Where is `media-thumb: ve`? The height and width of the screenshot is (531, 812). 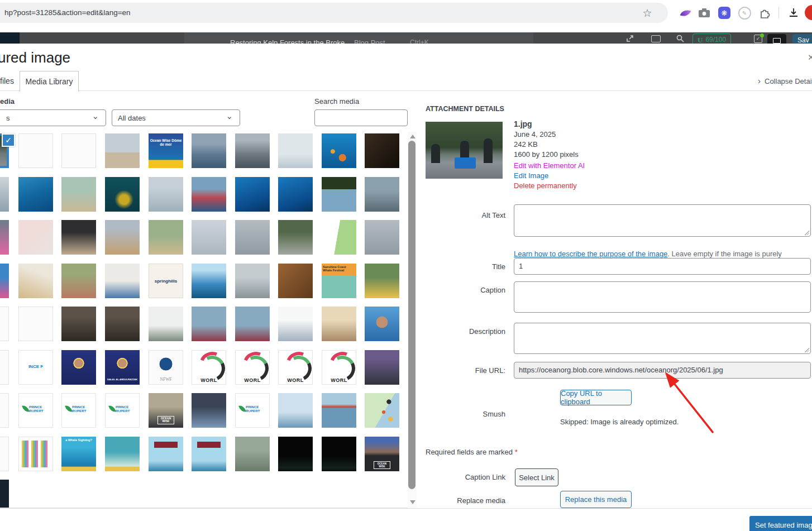 media-thumb: ve is located at coordinates (4, 454).